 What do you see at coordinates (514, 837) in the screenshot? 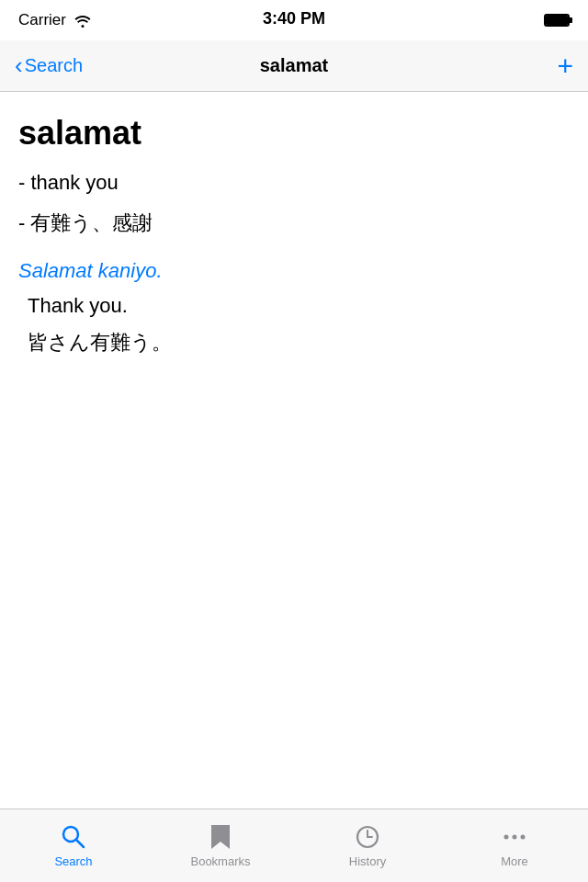
I see `more-icon` at bounding box center [514, 837].